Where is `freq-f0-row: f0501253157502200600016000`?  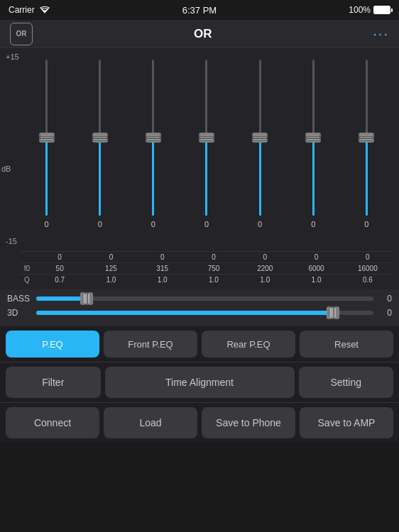 freq-f0-row: f0501253157502200600016000 is located at coordinates (207, 268).